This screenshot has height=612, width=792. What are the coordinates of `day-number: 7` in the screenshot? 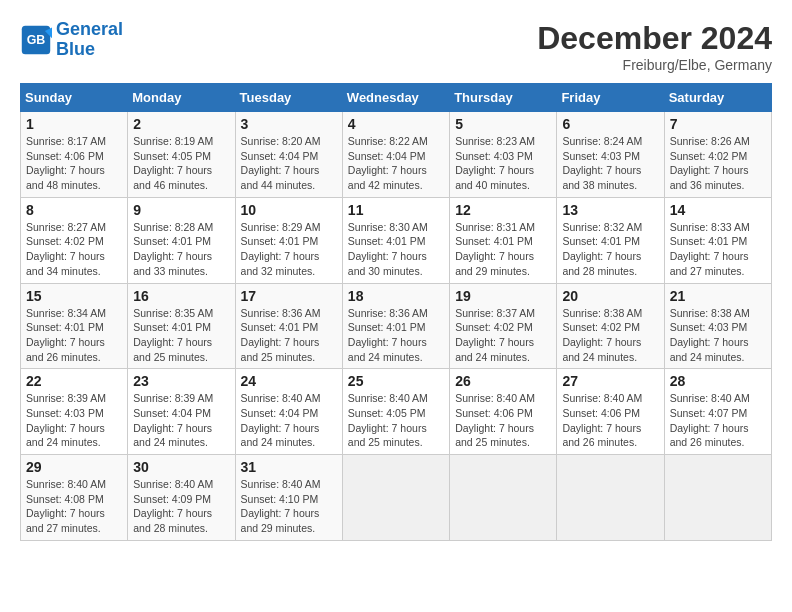 It's located at (718, 124).